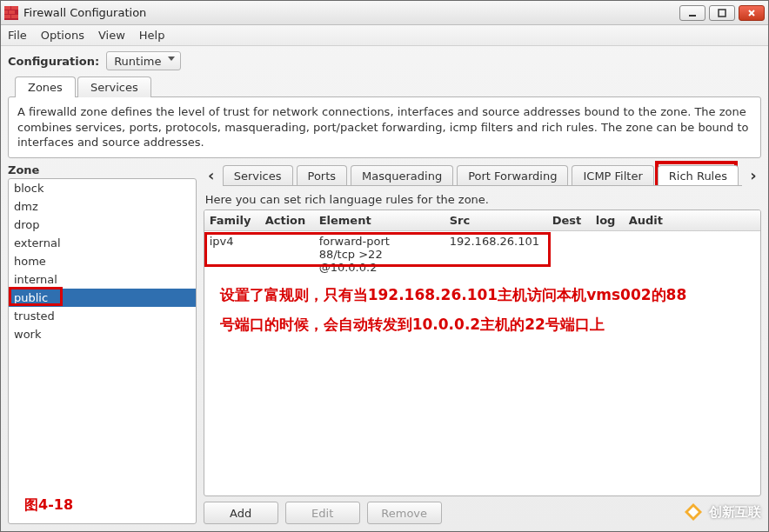 Image resolution: width=769 pixels, height=532 pixels. What do you see at coordinates (482, 176) in the screenshot?
I see `subtab-row: ‹ ServicesPortsMasqueradingPort Forwardi…` at bounding box center [482, 176].